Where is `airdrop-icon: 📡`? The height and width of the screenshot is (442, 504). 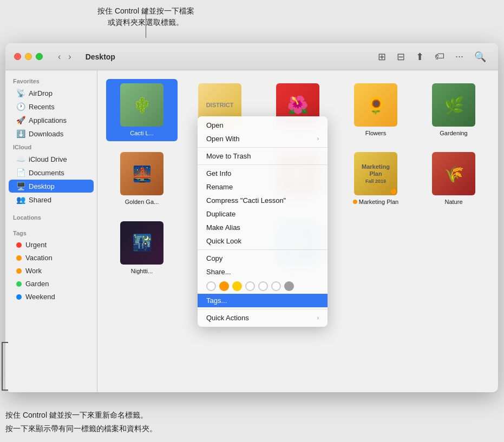 airdrop-icon: 📡 is located at coordinates (21, 93).